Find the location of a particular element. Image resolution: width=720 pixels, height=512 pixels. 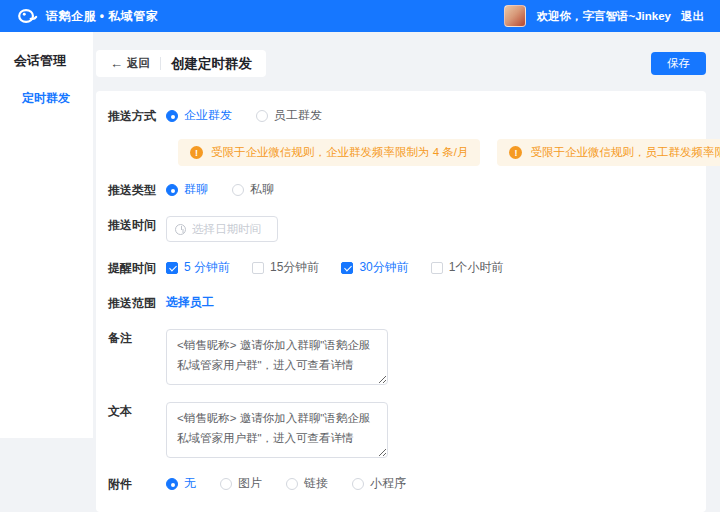

datetime-input is located at coordinates (230, 229).